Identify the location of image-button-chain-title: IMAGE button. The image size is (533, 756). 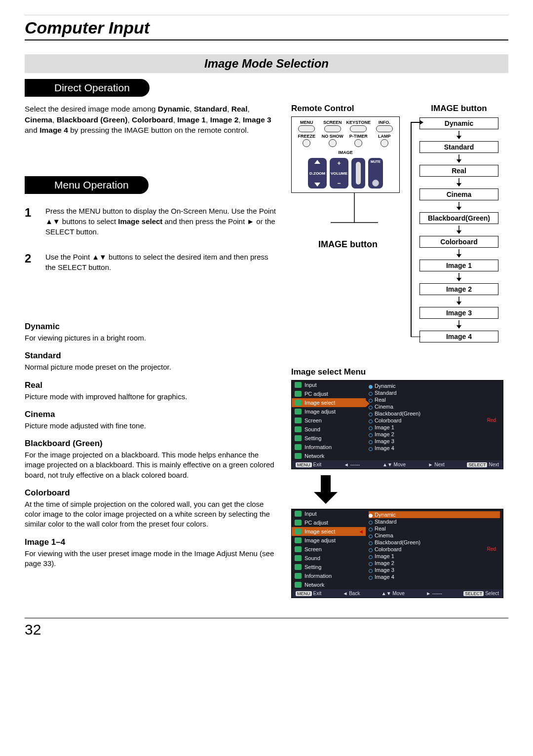
(459, 109).